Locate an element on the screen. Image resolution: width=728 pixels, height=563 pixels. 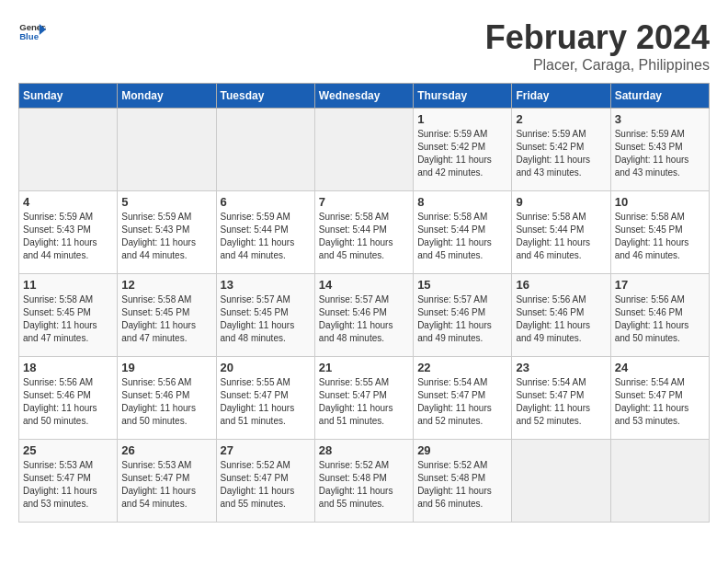
calendar-cell: 21Sunrise: 5:55 AM Sunset: 5:47 PM Dayli… is located at coordinates (364, 398).